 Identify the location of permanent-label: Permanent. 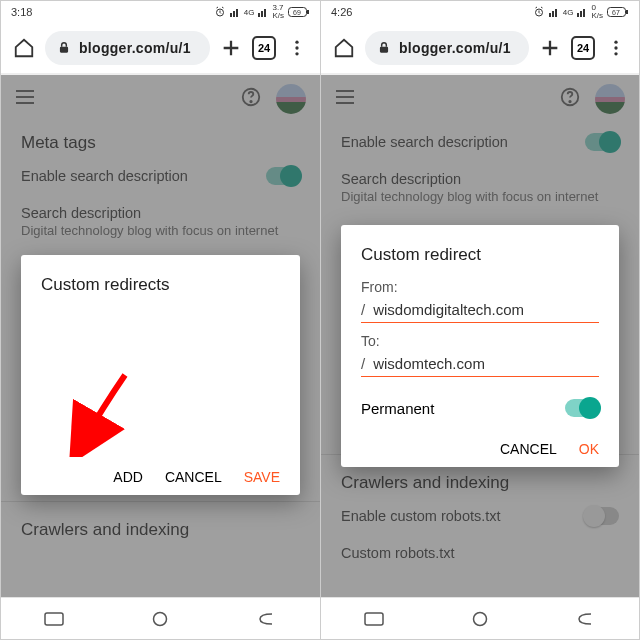
(398, 408).